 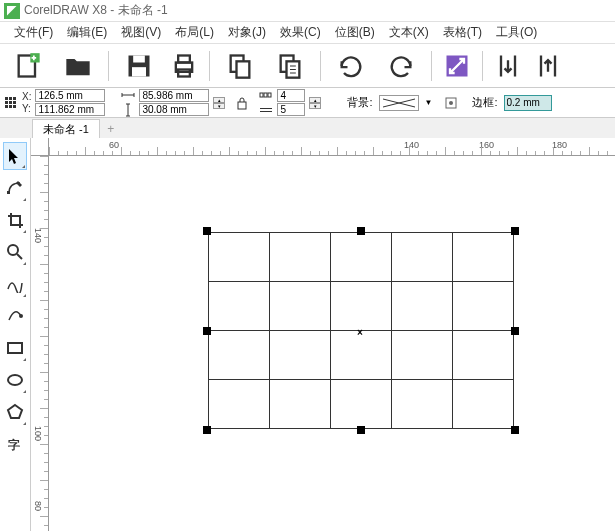 What do you see at coordinates (462, 32) in the screenshot?
I see `menu-table: 表格(T)` at bounding box center [462, 32].